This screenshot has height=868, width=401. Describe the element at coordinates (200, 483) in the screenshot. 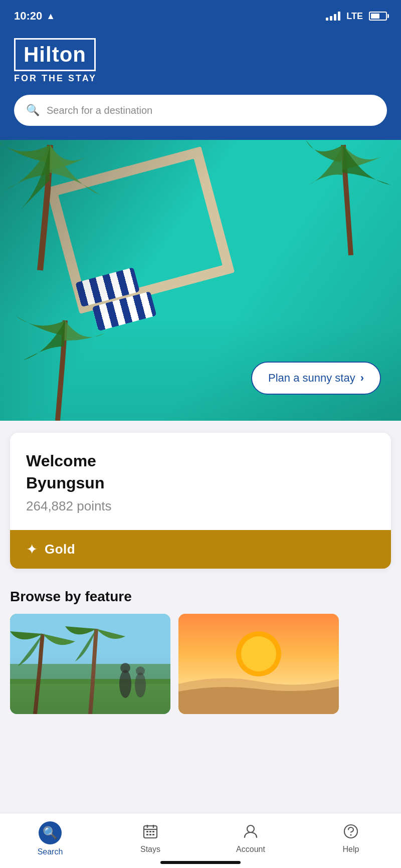

I see `welcome-username: Byungsun` at that location.